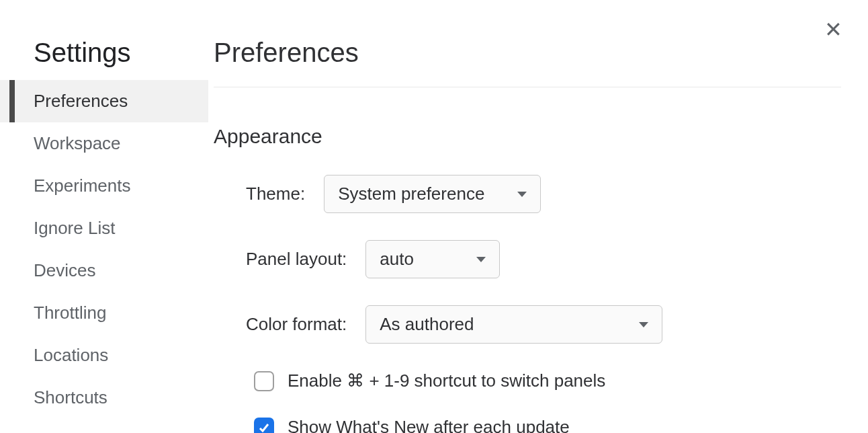  What do you see at coordinates (296, 324) in the screenshot?
I see `color-format-label: Color format:` at bounding box center [296, 324].